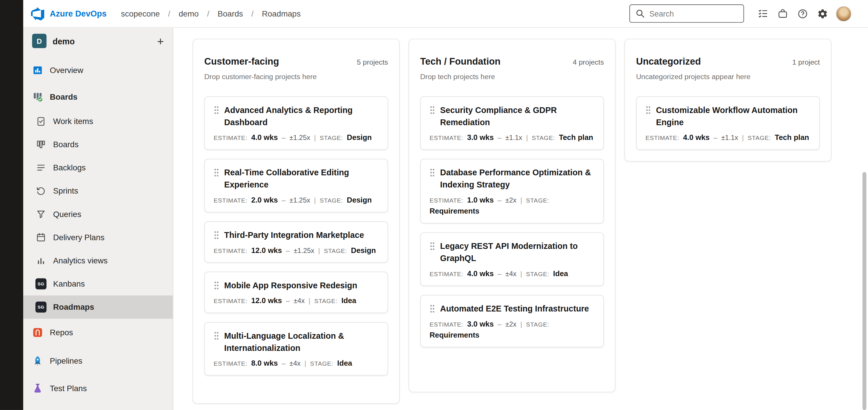 The width and height of the screenshot is (868, 410). Describe the element at coordinates (296, 200) in the screenshot. I see `project-card-meta: ESTIMATE: 2.0 wks – ±1.25x | STAGE: Desi…` at that location.